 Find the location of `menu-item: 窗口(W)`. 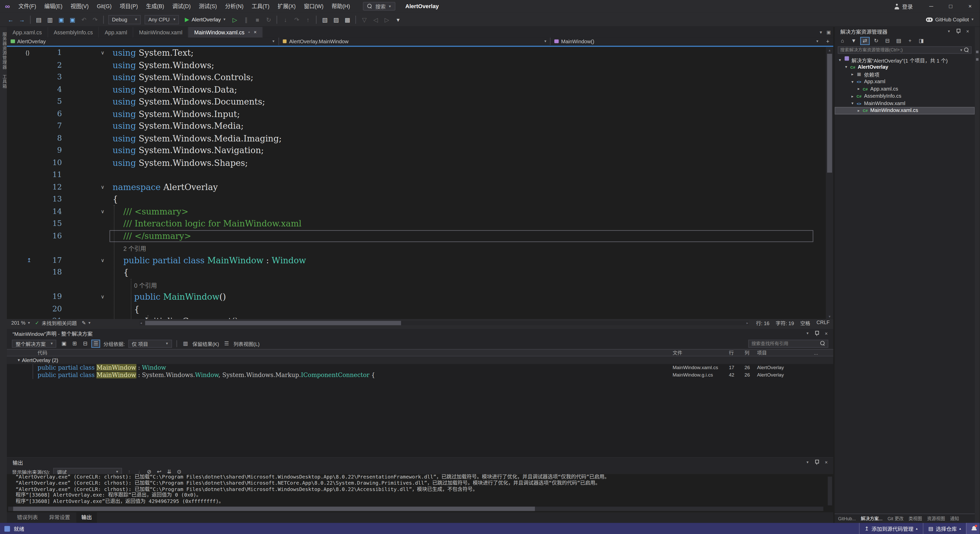

menu-item: 窗口(W) is located at coordinates (313, 6).